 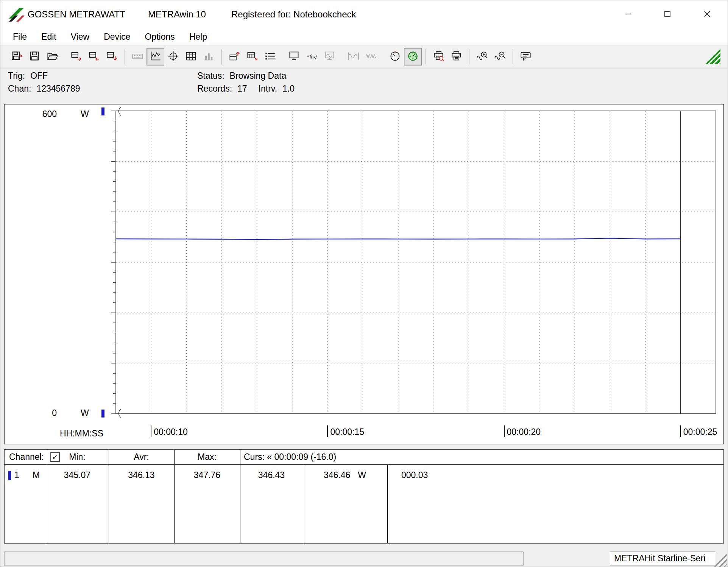 I want to click on window-grid-button, so click(x=252, y=57).